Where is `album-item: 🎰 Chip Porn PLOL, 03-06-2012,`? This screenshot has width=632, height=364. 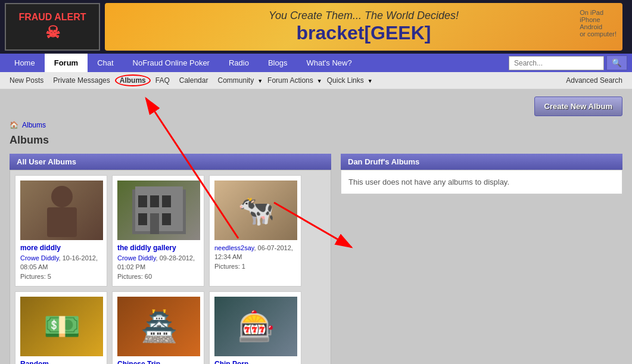
album-item: 🎰 Chip Porn PLOL, 03-06-2012, is located at coordinates (255, 328).